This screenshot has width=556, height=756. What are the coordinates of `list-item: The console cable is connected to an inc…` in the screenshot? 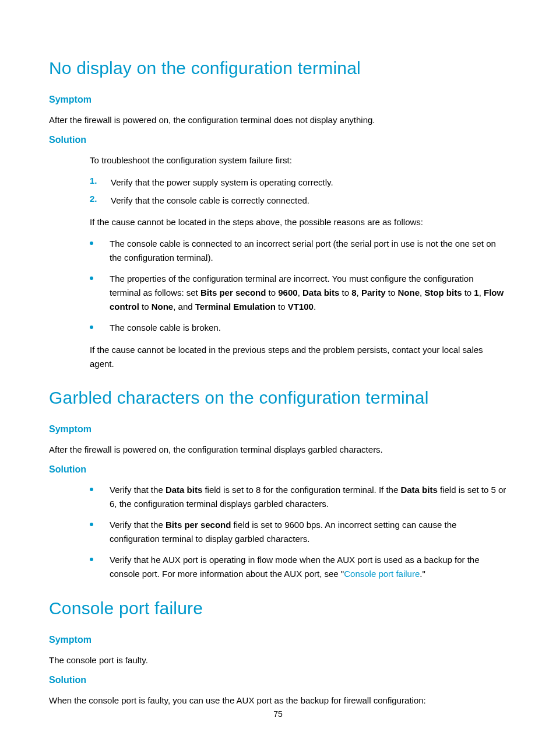 It's located at (298, 251).